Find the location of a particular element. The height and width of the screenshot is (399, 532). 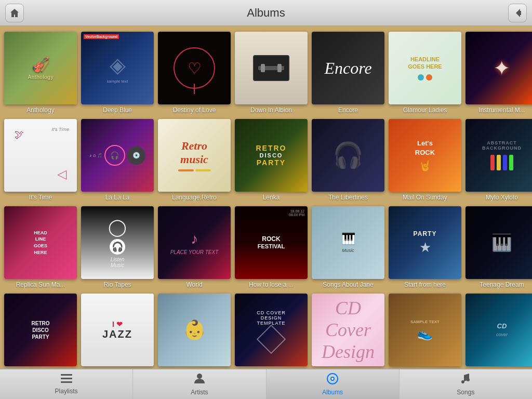

album-item-yellow: CDcover Yellow is located at coordinates (499, 331).